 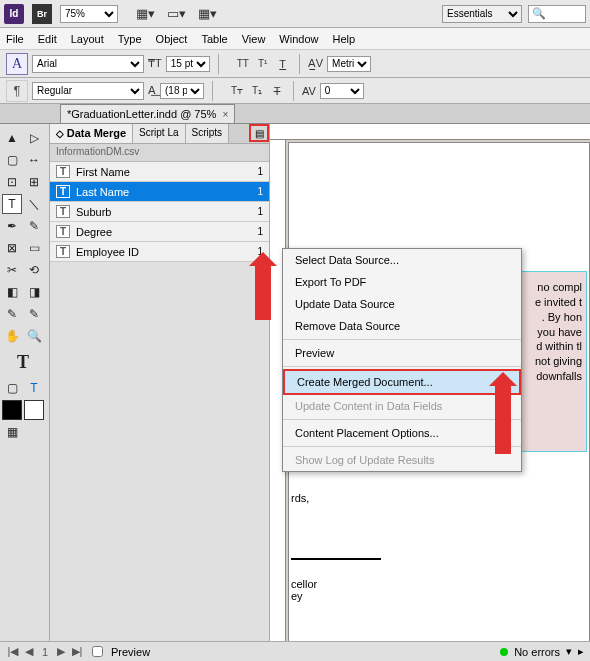 What do you see at coordinates (402, 353) in the screenshot?
I see `menu-preview: Preview` at bounding box center [402, 353].